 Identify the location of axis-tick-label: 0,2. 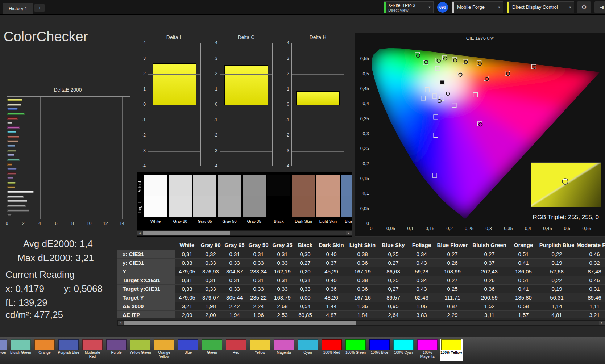
(362, 164).